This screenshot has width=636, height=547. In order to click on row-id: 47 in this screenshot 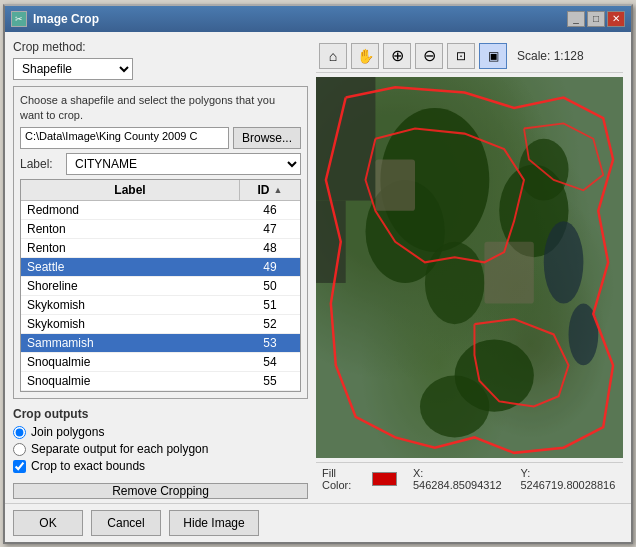, I will do `click(270, 229)`.